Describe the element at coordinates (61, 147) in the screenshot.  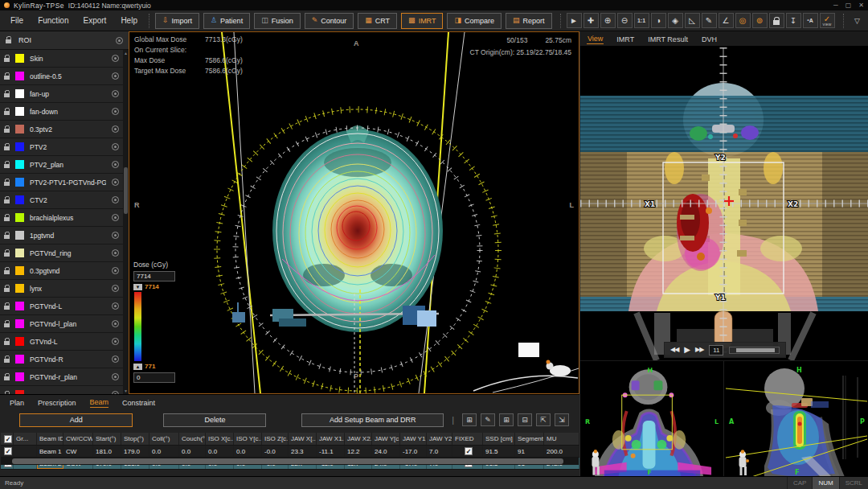
I see `roi-item: PTV2` at that location.